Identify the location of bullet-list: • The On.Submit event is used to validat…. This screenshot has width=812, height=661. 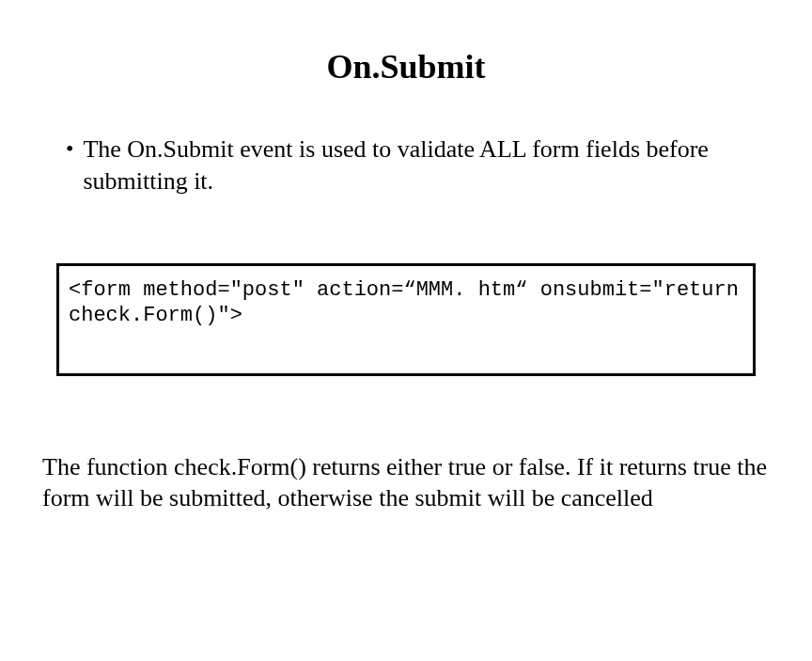
(420, 165).